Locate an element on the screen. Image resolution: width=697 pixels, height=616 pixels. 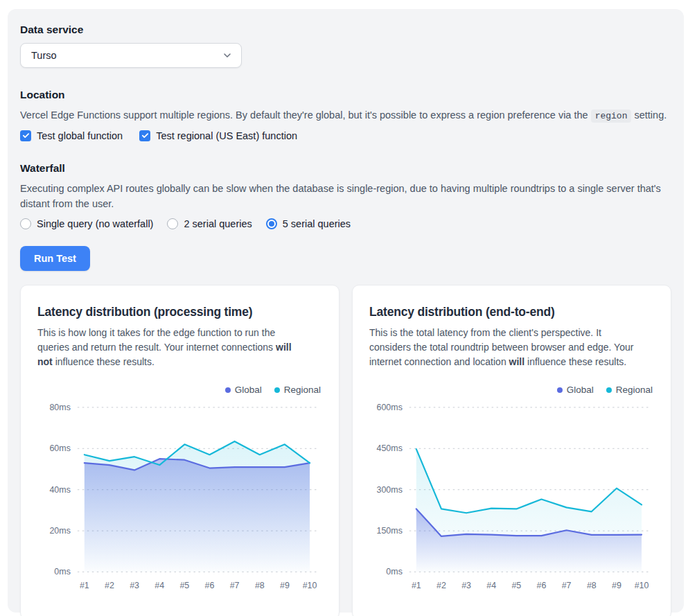
location-description-tail: setting. is located at coordinates (649, 115).